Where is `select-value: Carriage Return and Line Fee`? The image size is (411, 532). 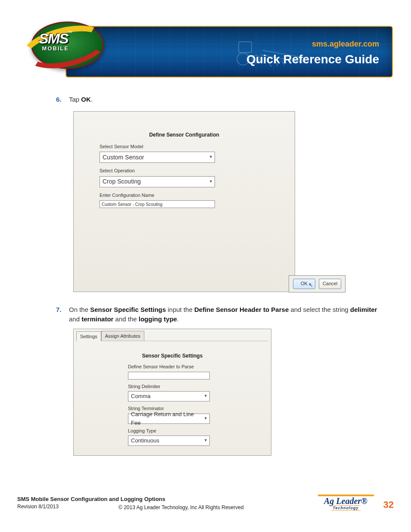 select-value: Carriage Return and Line Fee is located at coordinates (167, 419).